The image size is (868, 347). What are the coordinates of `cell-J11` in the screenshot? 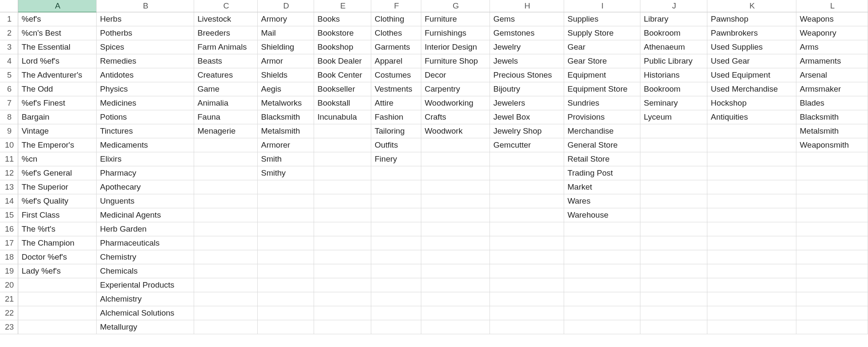 It's located at (674, 160).